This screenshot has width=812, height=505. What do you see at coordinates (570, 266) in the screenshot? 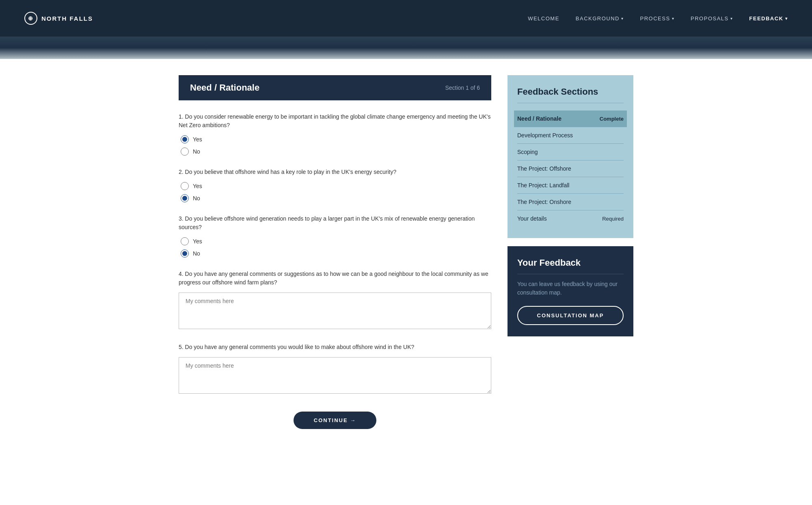
I see `your-feedback-title: Your Feedback` at bounding box center [570, 266].